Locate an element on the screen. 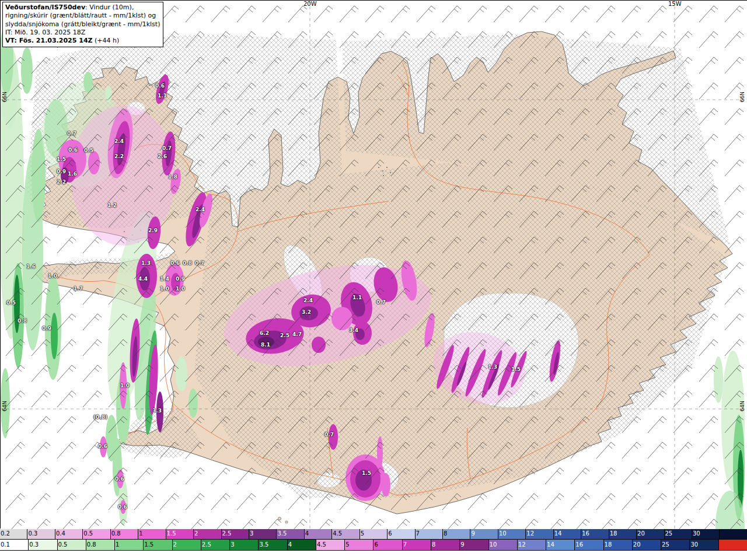  colorbar-segment: 6 is located at coordinates (388, 545).